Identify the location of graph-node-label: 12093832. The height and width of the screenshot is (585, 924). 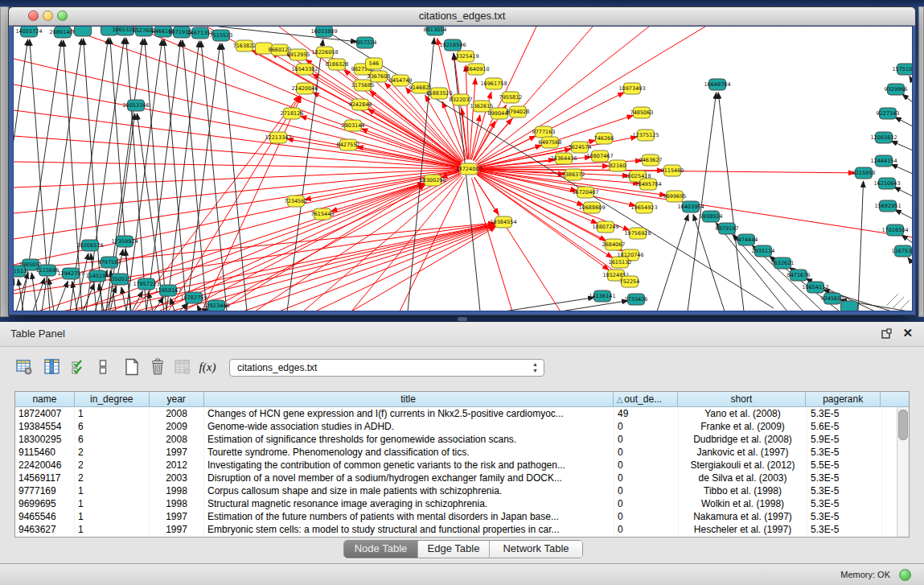
(883, 138).